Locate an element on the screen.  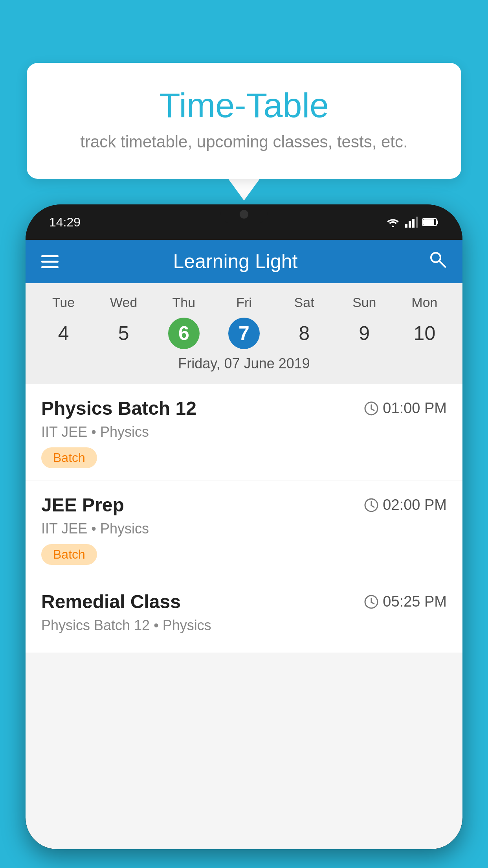
days-row: Tue Wed Thu Fri Sat Sun Mon is located at coordinates (244, 303).